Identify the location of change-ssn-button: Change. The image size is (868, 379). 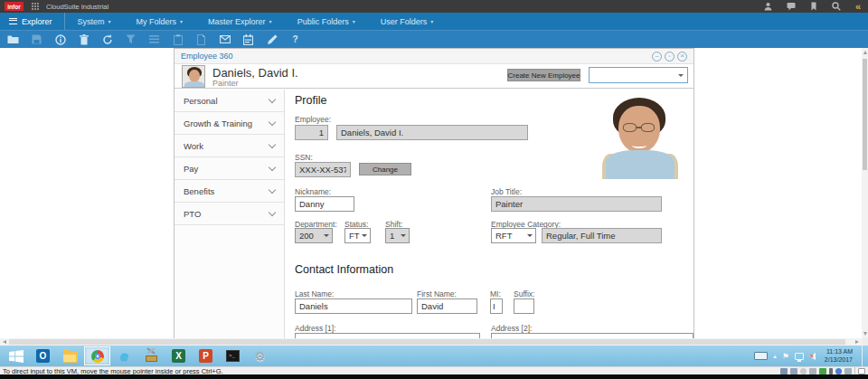
(385, 169).